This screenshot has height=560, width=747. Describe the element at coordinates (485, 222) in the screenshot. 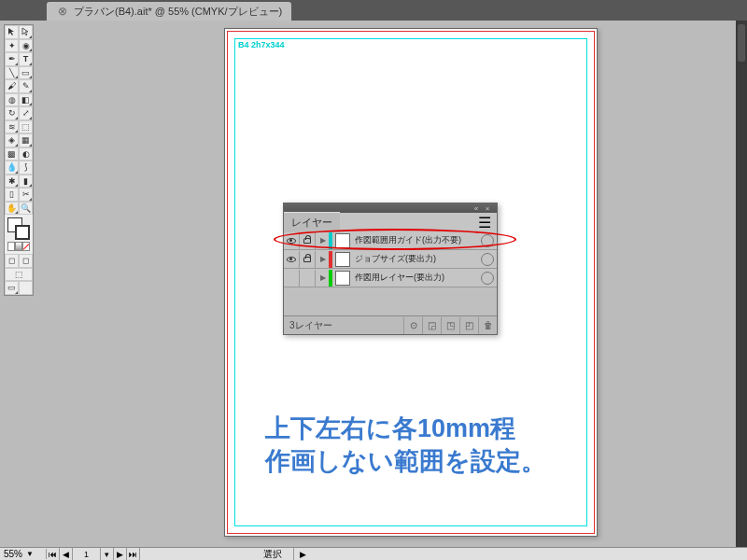

I see `panel-menu-icon: ☰` at that location.